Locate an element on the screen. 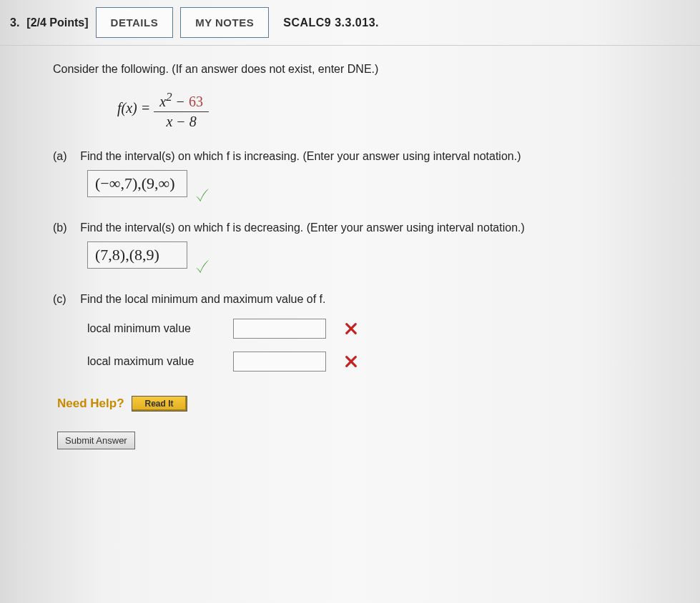 The width and height of the screenshot is (700, 603). part-b-answer-row: (7,8),(8,9) is located at coordinates (393, 255).